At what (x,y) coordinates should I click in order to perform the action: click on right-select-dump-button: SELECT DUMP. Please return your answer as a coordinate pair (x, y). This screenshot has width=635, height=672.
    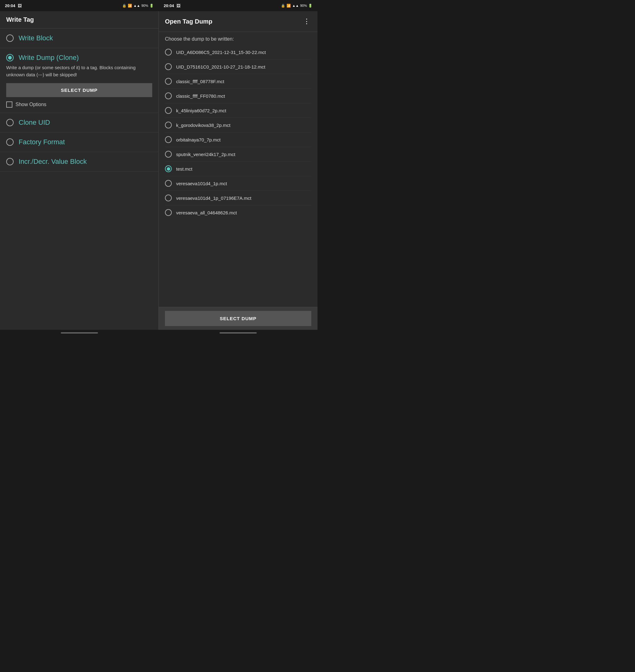
    Looking at the image, I should click on (238, 318).